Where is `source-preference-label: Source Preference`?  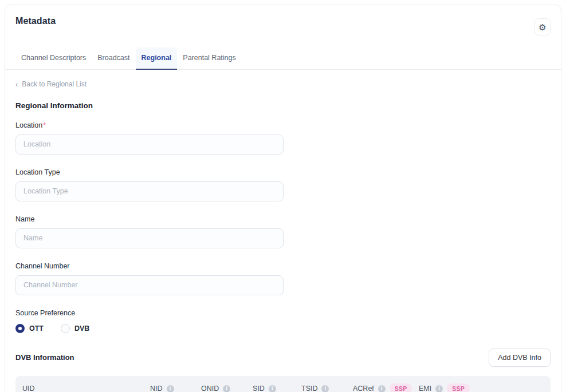
source-preference-label: Source Preference is located at coordinates (283, 313).